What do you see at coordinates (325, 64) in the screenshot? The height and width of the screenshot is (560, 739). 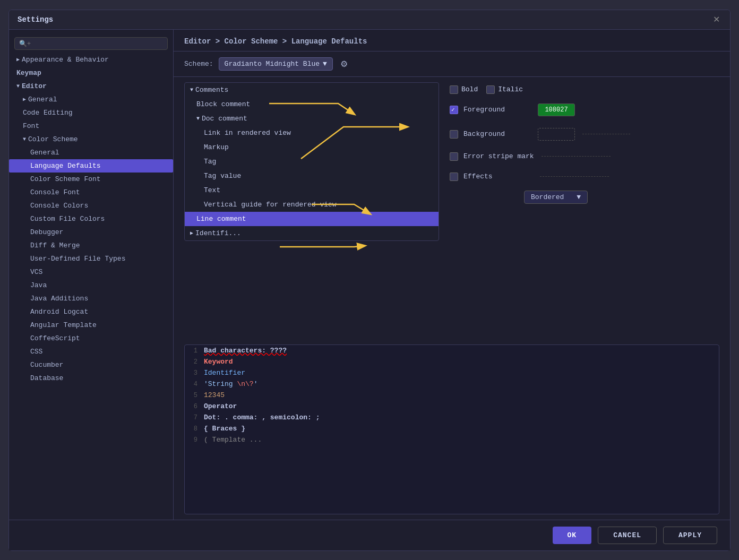 I see `dropdown-arrow-icon: ▼` at bounding box center [325, 64].